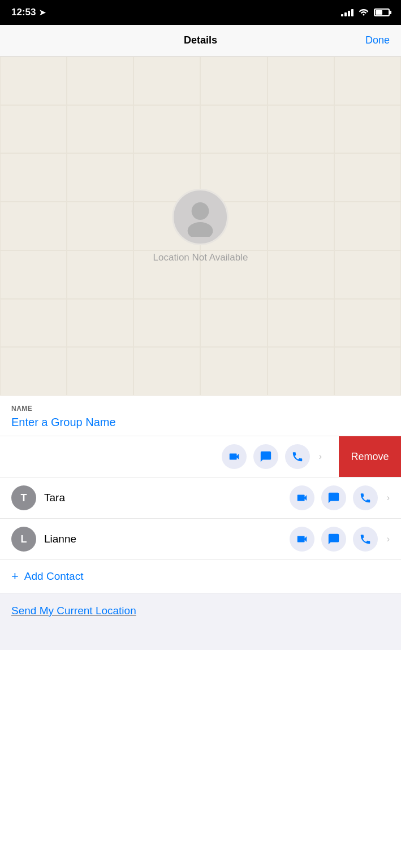 Image resolution: width=401 pixels, height=868 pixels. Describe the element at coordinates (200, 622) in the screenshot. I see `bottom-area: Send My Current Location` at that location.